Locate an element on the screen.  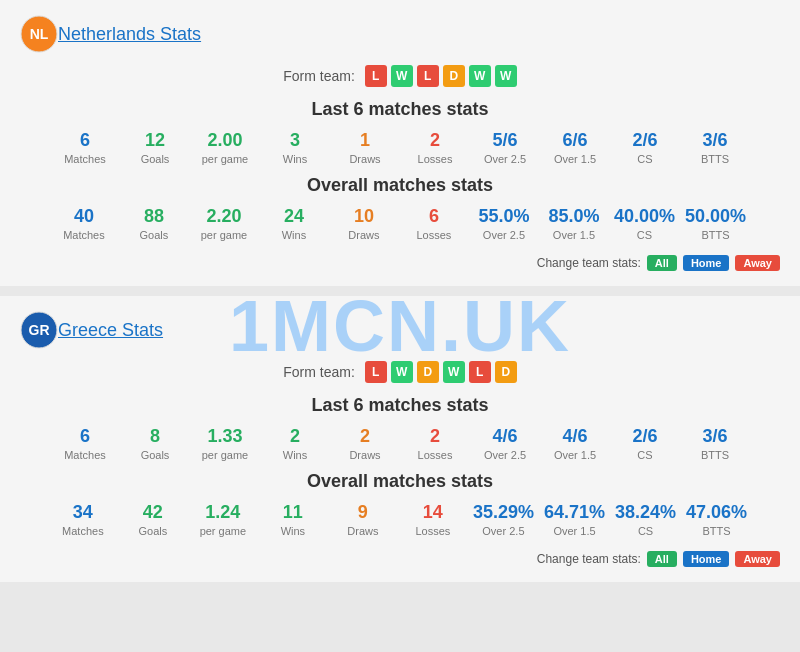
gr-overall-matches-label: Matches is located at coordinates (83, 531).